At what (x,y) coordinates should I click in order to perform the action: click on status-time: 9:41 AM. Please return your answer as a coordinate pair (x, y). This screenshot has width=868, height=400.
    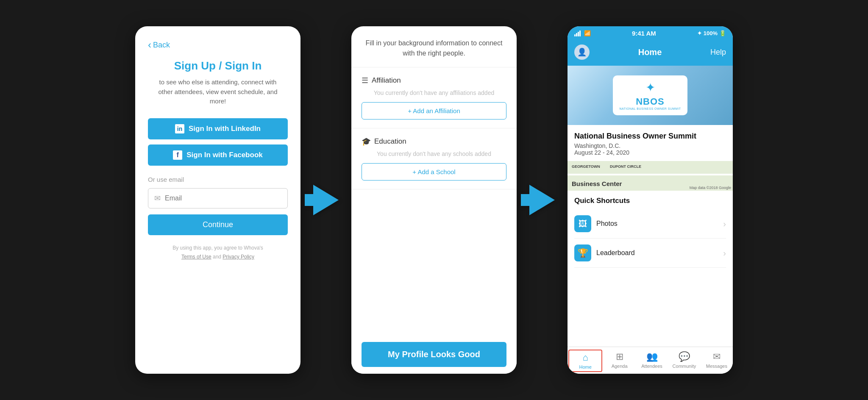
    Looking at the image, I should click on (644, 33).